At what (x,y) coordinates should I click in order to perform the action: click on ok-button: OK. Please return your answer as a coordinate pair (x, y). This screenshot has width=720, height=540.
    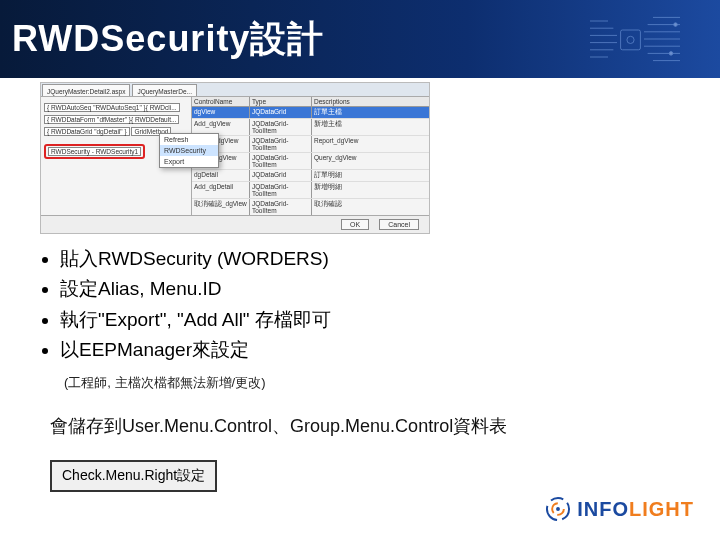
    Looking at the image, I should click on (355, 224).